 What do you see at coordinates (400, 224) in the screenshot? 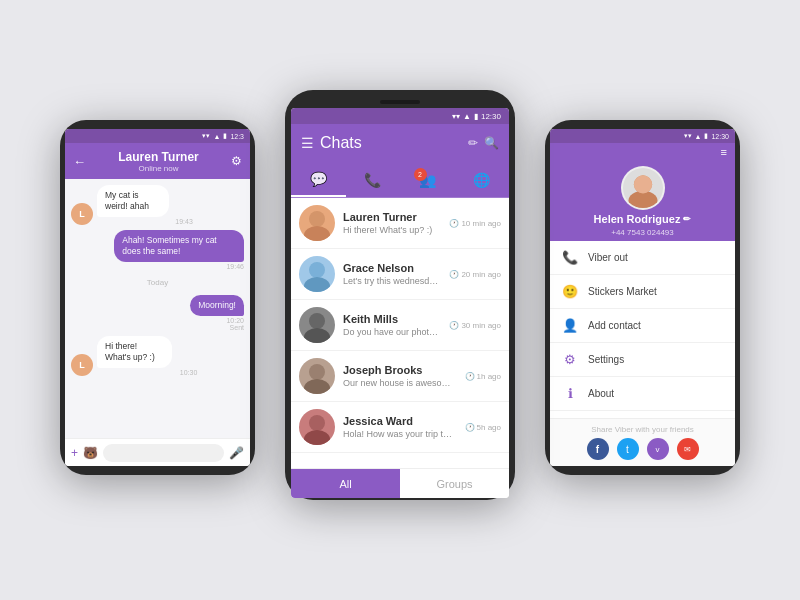
I see `chat-item-0: Lauren Turner Hi there! What's up? :) 🕐 …` at bounding box center [400, 224].